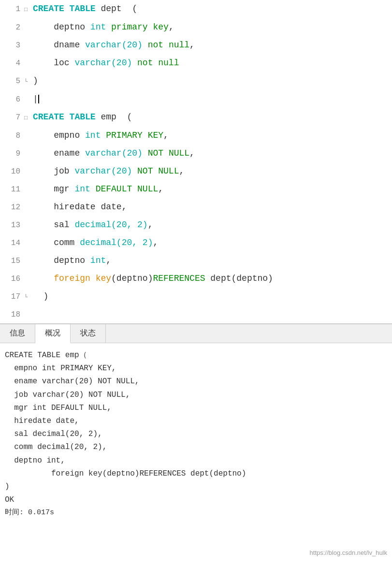 This screenshot has width=392, height=580. Describe the element at coordinates (59, 153) in the screenshot. I see `code-token: ename` at that location.